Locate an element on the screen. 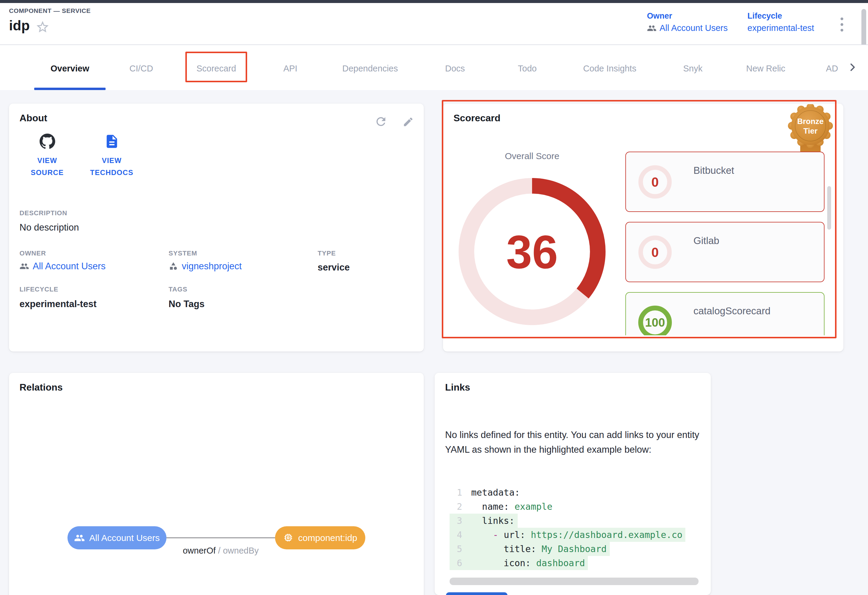 This screenshot has height=595, width=868. scorecard-item-name: catalogScorecard is located at coordinates (732, 311).